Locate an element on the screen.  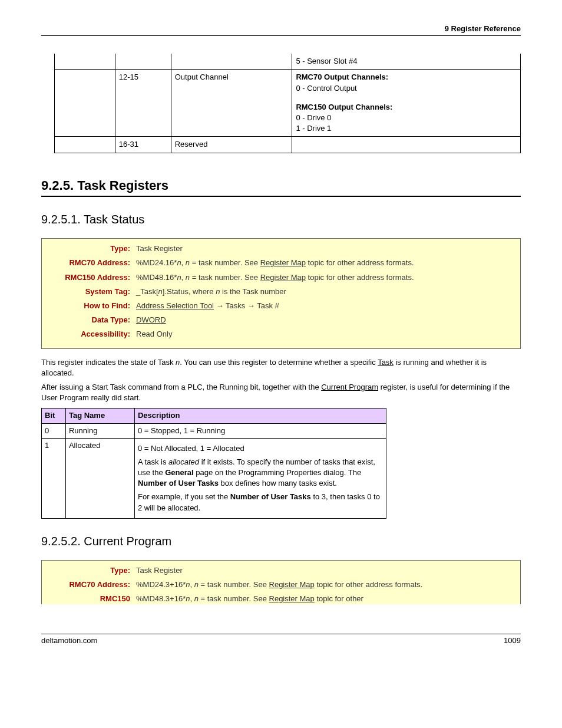
cell: 5 - Sensor Slot #4 is located at coordinates (406, 61).